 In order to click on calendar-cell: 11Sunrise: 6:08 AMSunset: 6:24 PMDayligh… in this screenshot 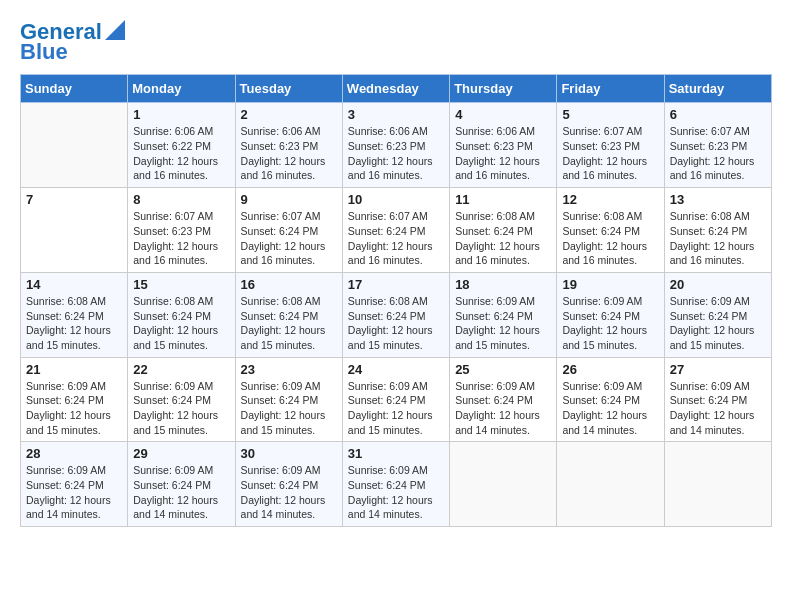, I will do `click(504, 230)`.